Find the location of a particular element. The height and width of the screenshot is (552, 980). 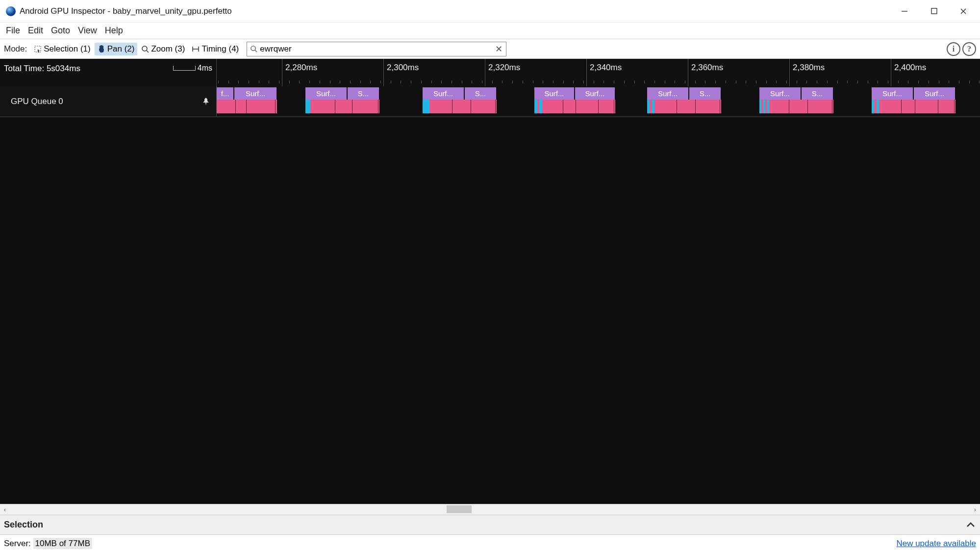

minimize-button is located at coordinates (905, 11).